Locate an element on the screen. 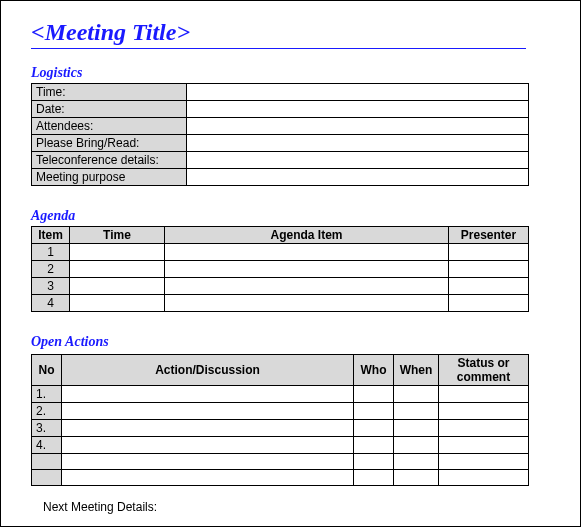 This screenshot has height=527, width=581. logistics-row: Date: is located at coordinates (280, 110).